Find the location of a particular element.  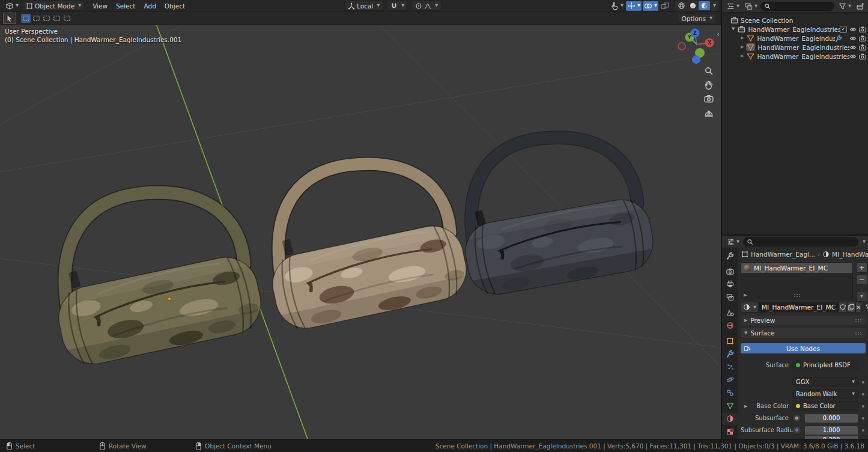

tab-world is located at coordinates (730, 326).